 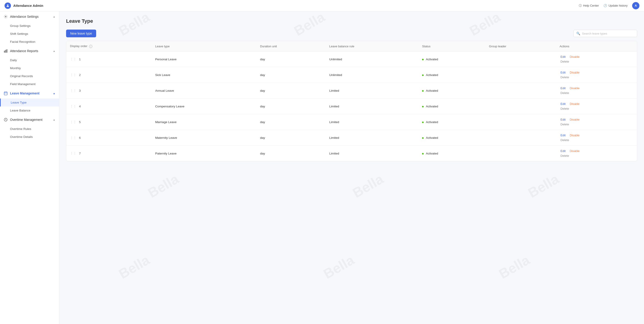 I want to click on cell-order-3: ⋮⋮ 3, so click(x=109, y=91).